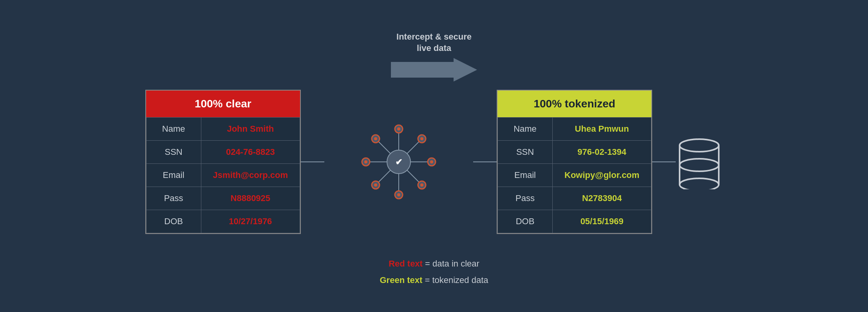 Image resolution: width=868 pixels, height=312 pixels. I want to click on right-table: 100% tokenized Name Uhea Pmwun SSN 976-0…, so click(574, 162).